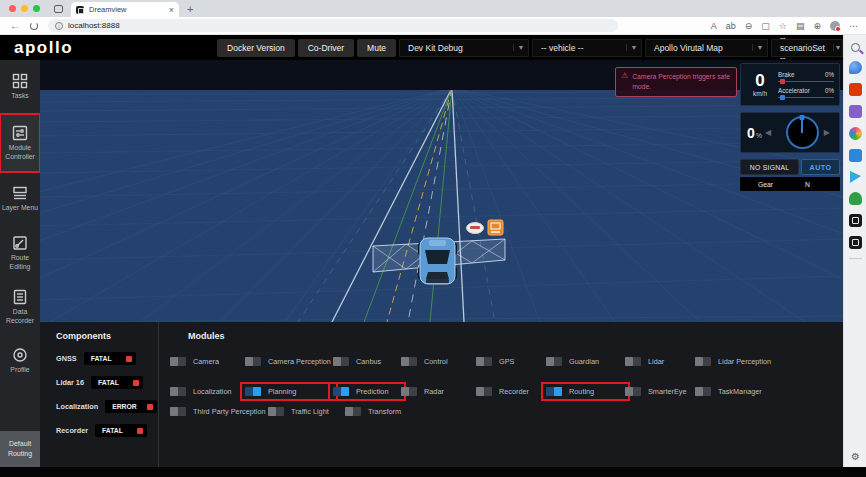  I want to click on favorite-icon: ☆, so click(783, 26).